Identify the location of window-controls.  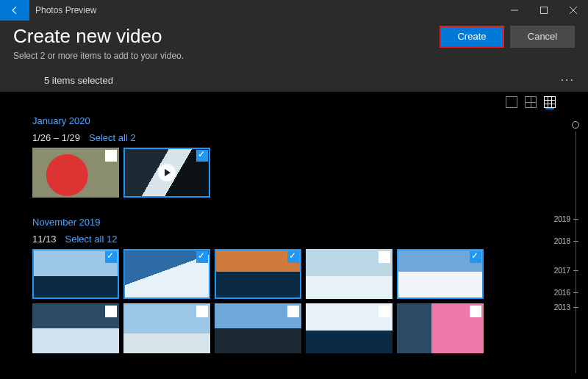
(544, 10).